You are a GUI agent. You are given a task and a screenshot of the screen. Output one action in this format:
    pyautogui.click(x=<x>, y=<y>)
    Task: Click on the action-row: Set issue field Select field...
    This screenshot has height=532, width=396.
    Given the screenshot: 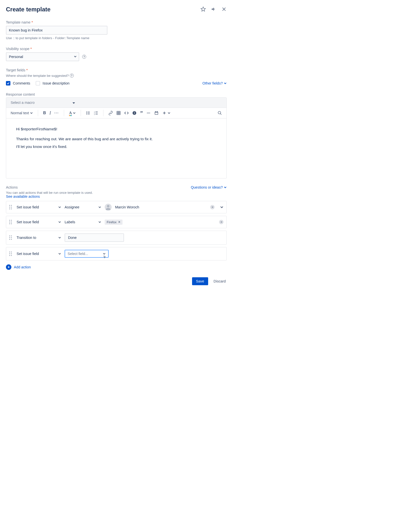 What is the action you would take?
    pyautogui.click(x=116, y=254)
    